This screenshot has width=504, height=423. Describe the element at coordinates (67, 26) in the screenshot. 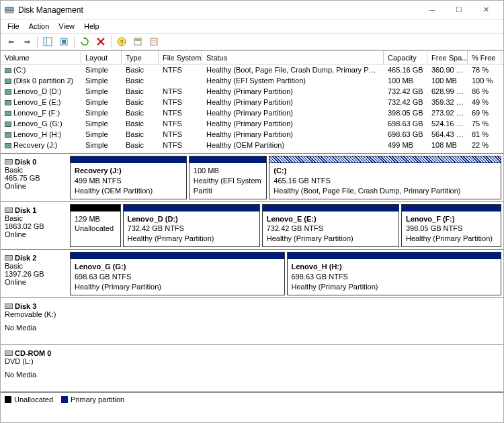

I see `menu-view: View` at that location.